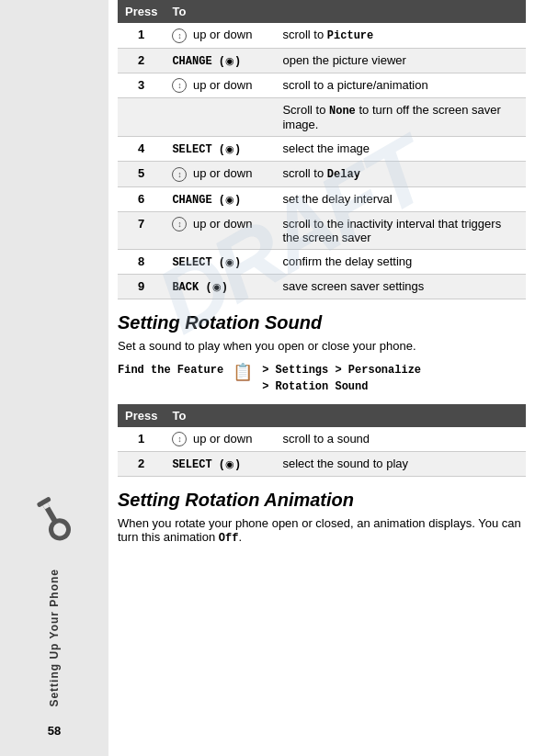 This screenshot has height=756, width=535. Describe the element at coordinates (322, 439) in the screenshot. I see `table-row: 1 ↕ up or down scroll to a sound` at that location.